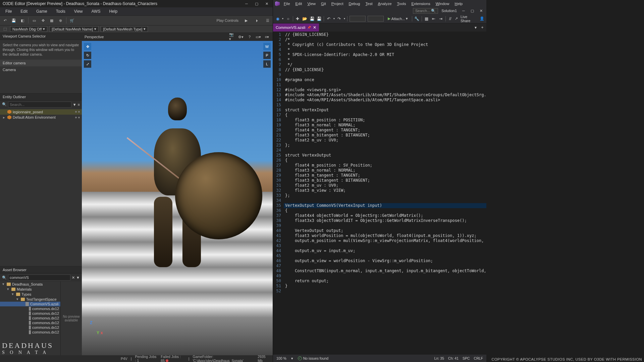 The image size is (644, 362). Describe the element at coordinates (339, 19) in the screenshot. I see `redo-icon: ↷` at that location.